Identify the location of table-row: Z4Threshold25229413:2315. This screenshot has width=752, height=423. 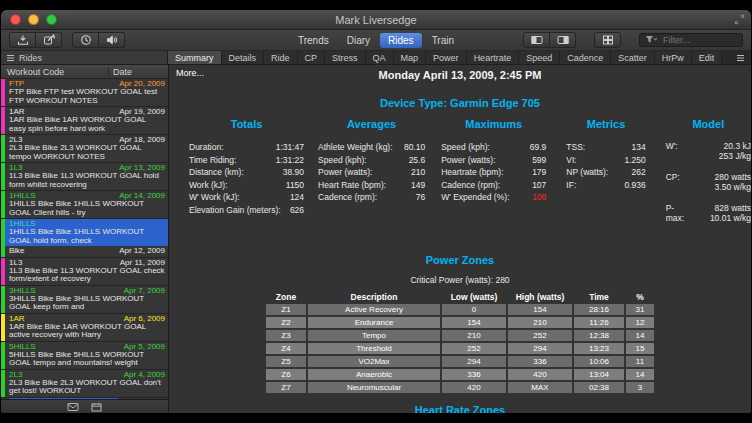
(460, 348).